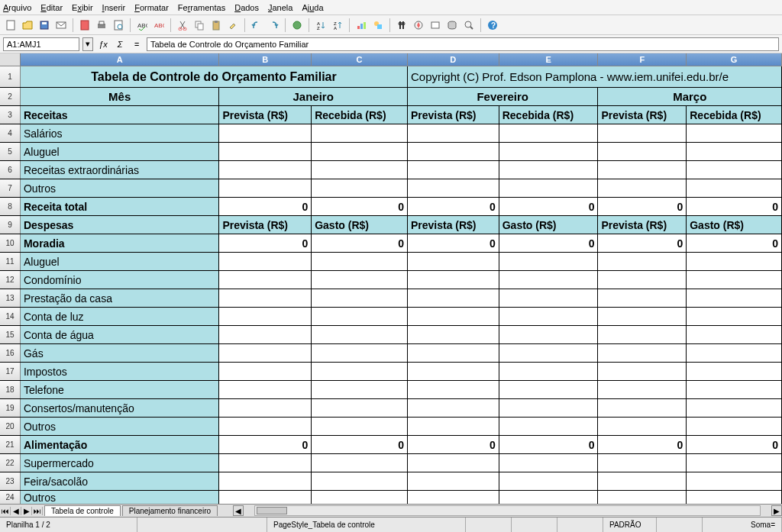  What do you see at coordinates (360, 114) in the screenshot?
I see `cell: Recebida (R$)` at bounding box center [360, 114].